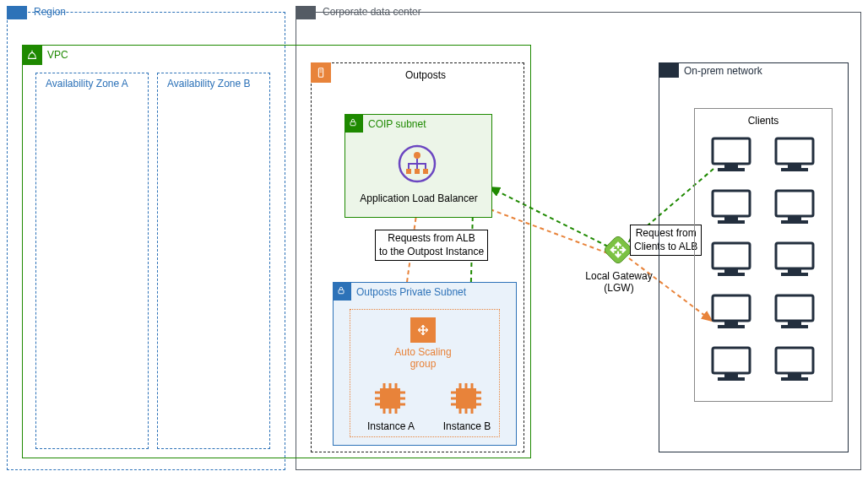 The height and width of the screenshot is (482, 868). Describe the element at coordinates (426, 75) in the screenshot. I see `outposts-label: Outposts` at that location.